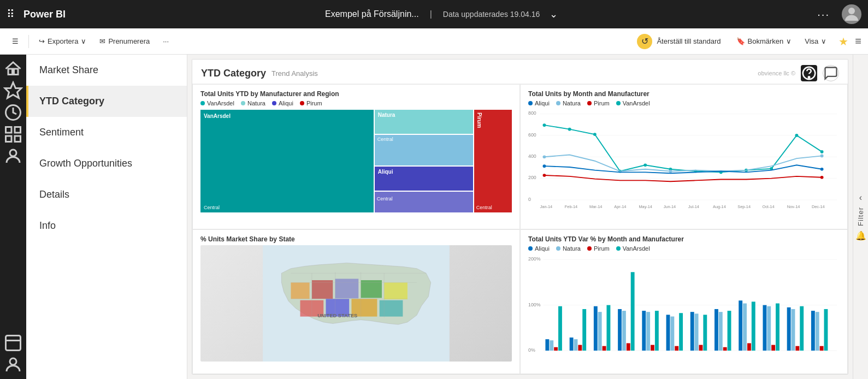  I want to click on reset-button: ↺ Återställ till standard, so click(678, 42).